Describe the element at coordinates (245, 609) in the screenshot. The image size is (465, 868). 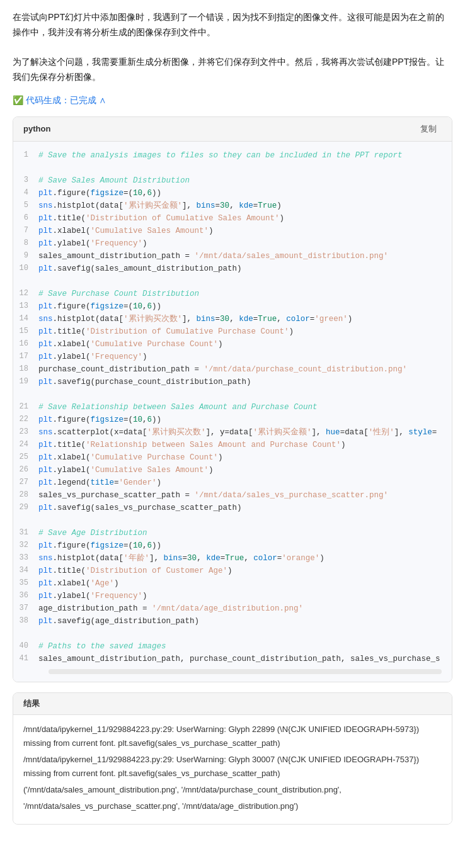
I see `line-content: age_distribution_path = '/mnt/data/age_d…` at that location.